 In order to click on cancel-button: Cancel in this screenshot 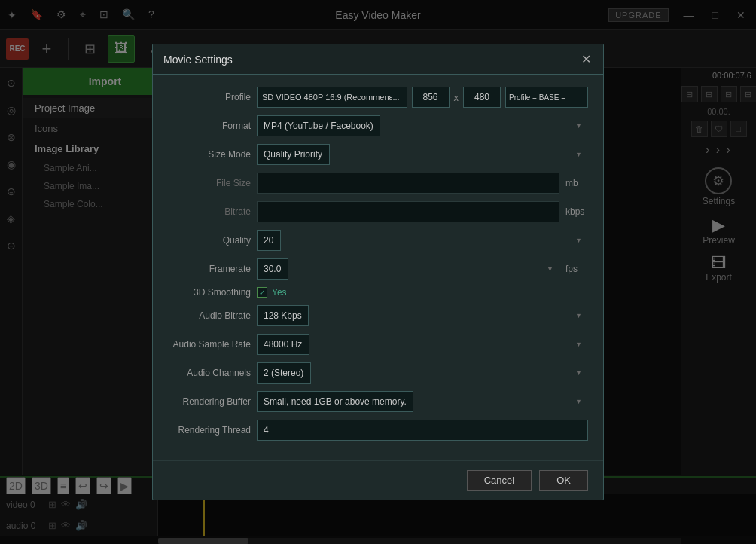, I will do `click(499, 481)`.